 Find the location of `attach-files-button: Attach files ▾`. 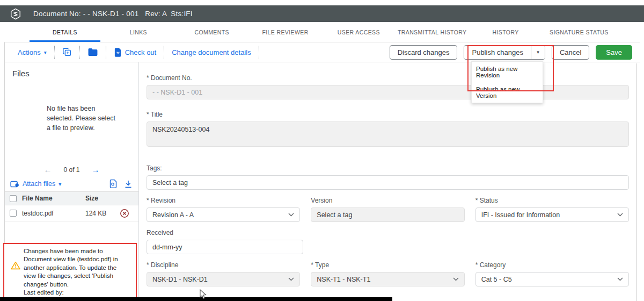

attach-files-button: Attach files ▾ is located at coordinates (35, 184).